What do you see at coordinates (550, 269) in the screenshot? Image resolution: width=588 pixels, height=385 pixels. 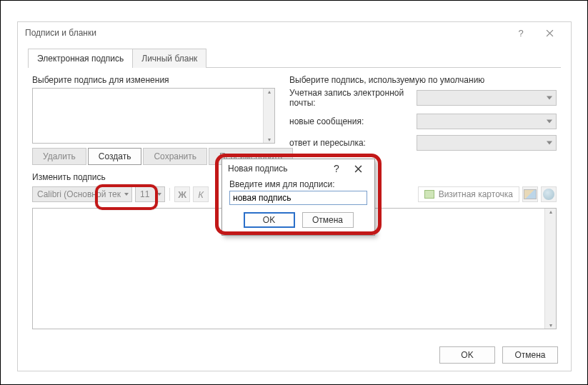 I see `editor-scrollbar: ▴ ▾` at bounding box center [550, 269].